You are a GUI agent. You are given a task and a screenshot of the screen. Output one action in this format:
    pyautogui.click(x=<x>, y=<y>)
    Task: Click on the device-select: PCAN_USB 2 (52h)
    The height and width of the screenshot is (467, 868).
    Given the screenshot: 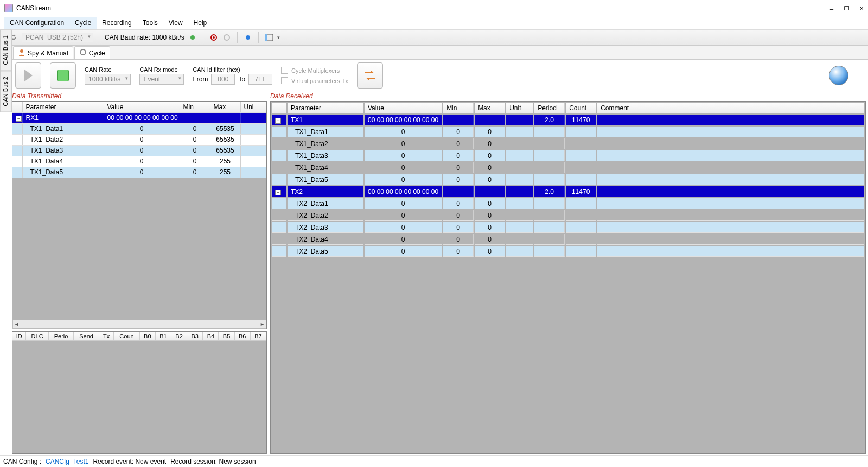 What is the action you would take?
    pyautogui.click(x=58, y=37)
    